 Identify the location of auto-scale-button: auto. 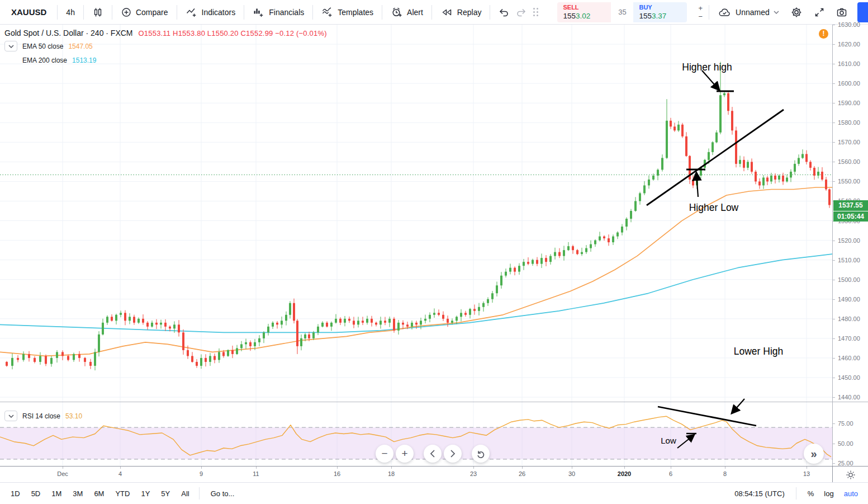
(851, 493).